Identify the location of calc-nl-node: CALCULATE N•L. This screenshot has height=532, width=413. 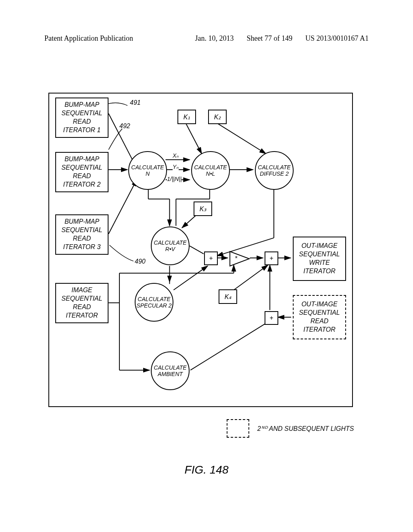
(211, 170).